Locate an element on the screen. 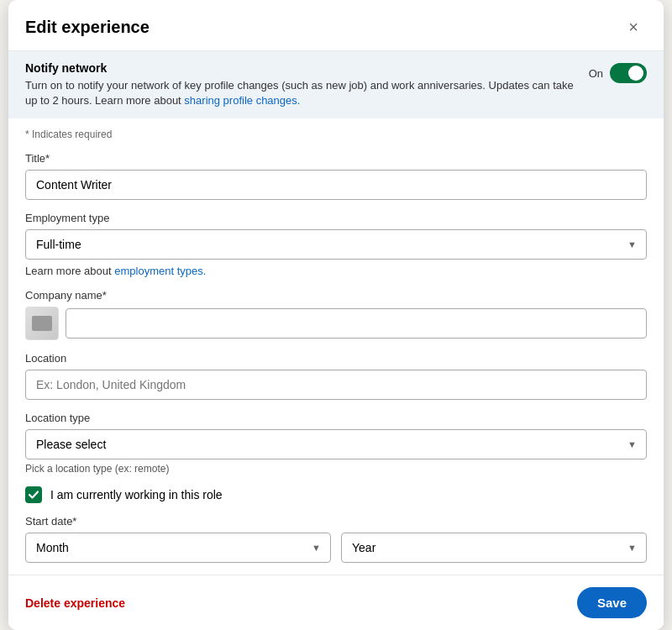  employment-type-label: Employment type is located at coordinates (336, 218).